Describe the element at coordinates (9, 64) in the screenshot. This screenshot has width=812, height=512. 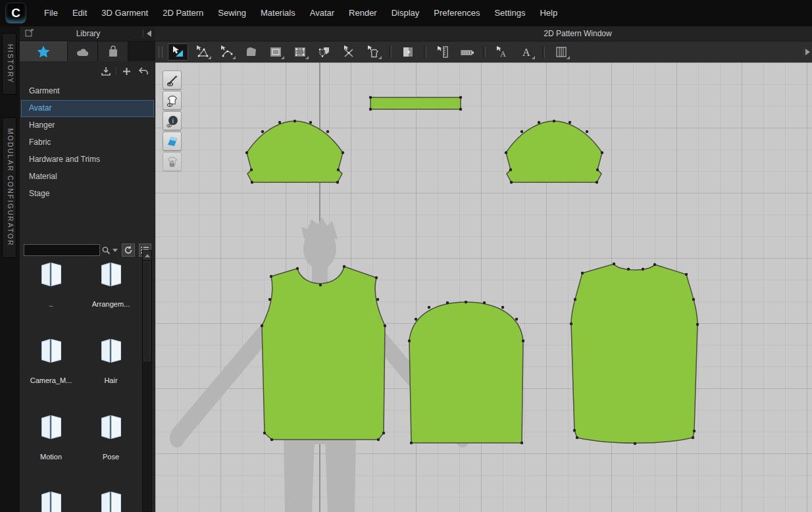
I see `tab-history: HISTORY` at that location.